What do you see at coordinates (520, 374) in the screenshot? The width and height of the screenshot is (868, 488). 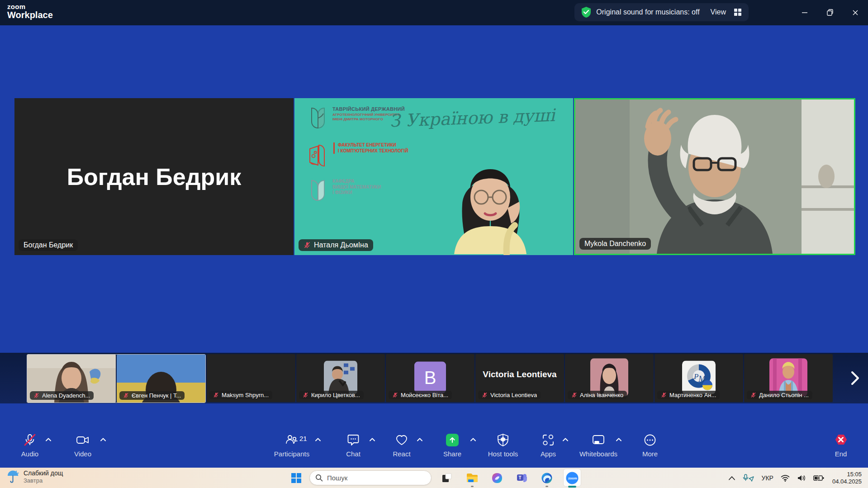 I see `tile-display-name: Victoria Leontieva` at bounding box center [520, 374].